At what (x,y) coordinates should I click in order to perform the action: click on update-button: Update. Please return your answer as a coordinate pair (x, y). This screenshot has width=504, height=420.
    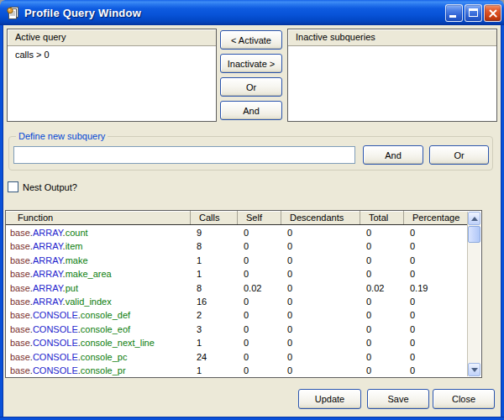
    Looking at the image, I should click on (329, 399).